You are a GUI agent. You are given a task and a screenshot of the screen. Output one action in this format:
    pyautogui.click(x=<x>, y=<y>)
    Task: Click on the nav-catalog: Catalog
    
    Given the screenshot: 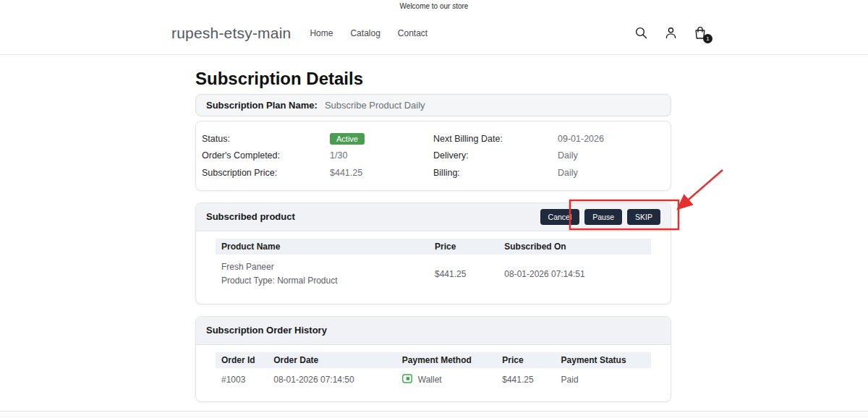 What is the action you would take?
    pyautogui.click(x=365, y=33)
    